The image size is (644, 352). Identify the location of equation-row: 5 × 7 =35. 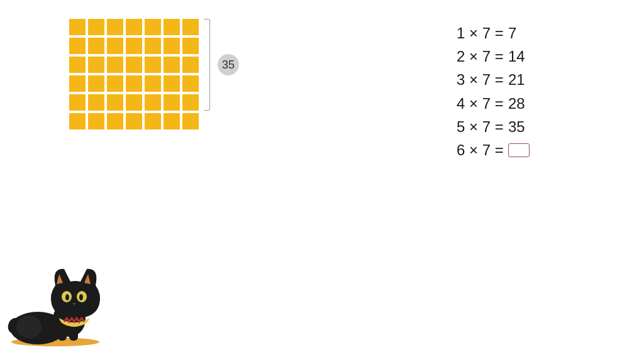
(493, 127).